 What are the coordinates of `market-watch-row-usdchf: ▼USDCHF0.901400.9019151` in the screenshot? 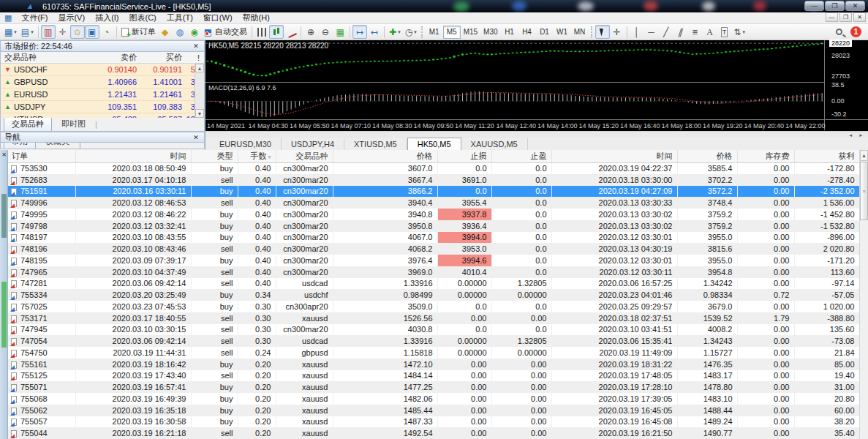 It's located at (102, 70).